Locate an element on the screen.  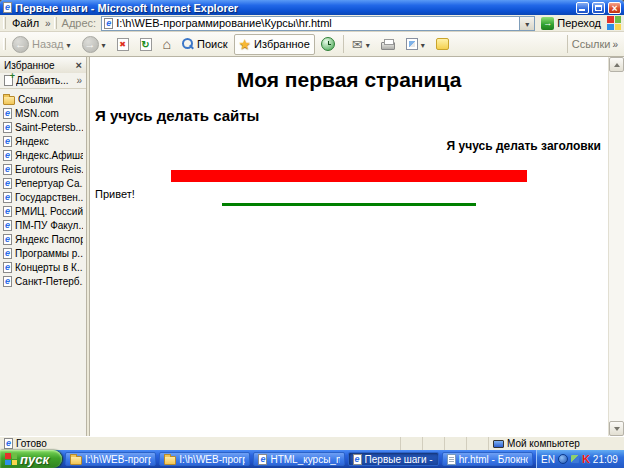
links-toolbar: Ссылки is located at coordinates (592, 44).